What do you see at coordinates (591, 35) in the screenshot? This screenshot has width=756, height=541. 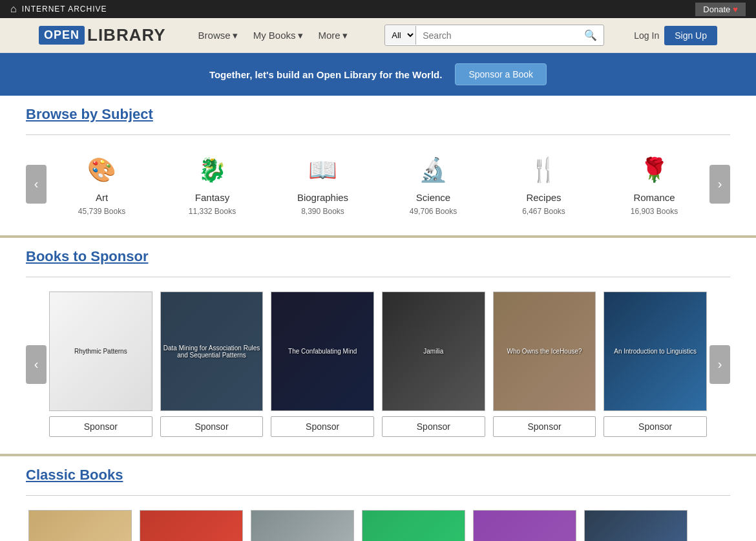 I see `search-button: 🔍` at bounding box center [591, 35].